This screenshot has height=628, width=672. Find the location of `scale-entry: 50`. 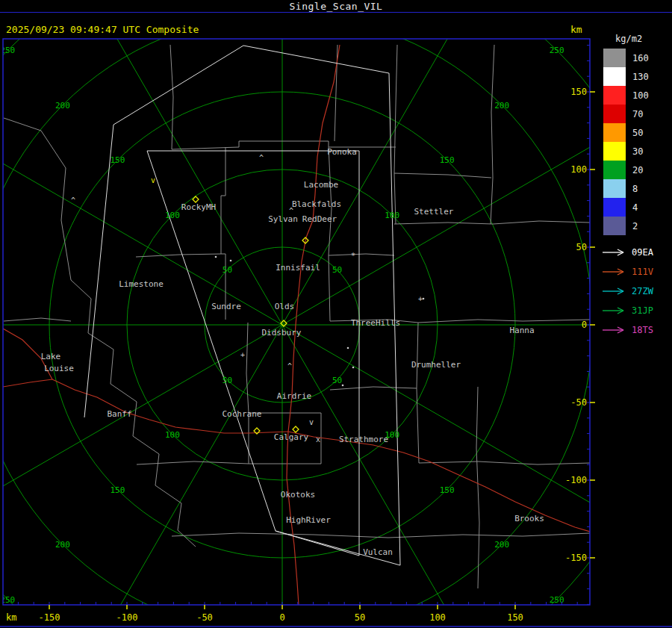

scale-entry: 50 is located at coordinates (635, 133).